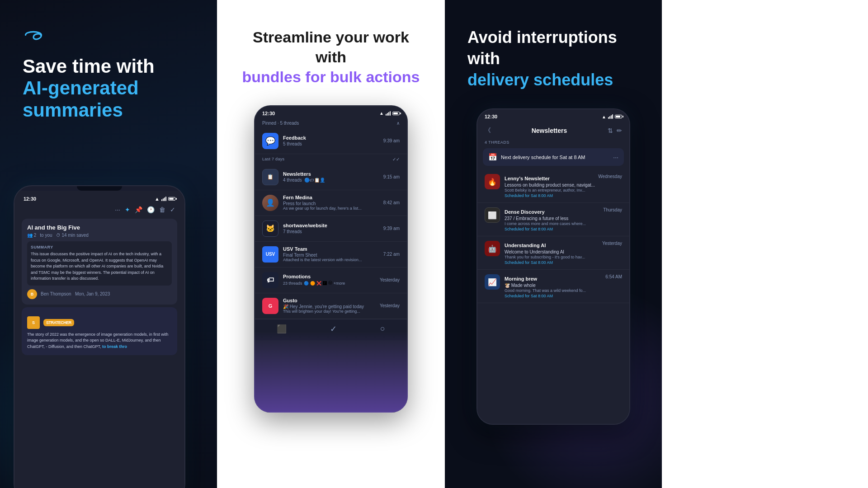 Image resolution: width=868 pixels, height=488 pixels. What do you see at coordinates (553, 267) in the screenshot?
I see `phone3-screen: 12:30 ▲ 《 Newsletter` at bounding box center [553, 267].